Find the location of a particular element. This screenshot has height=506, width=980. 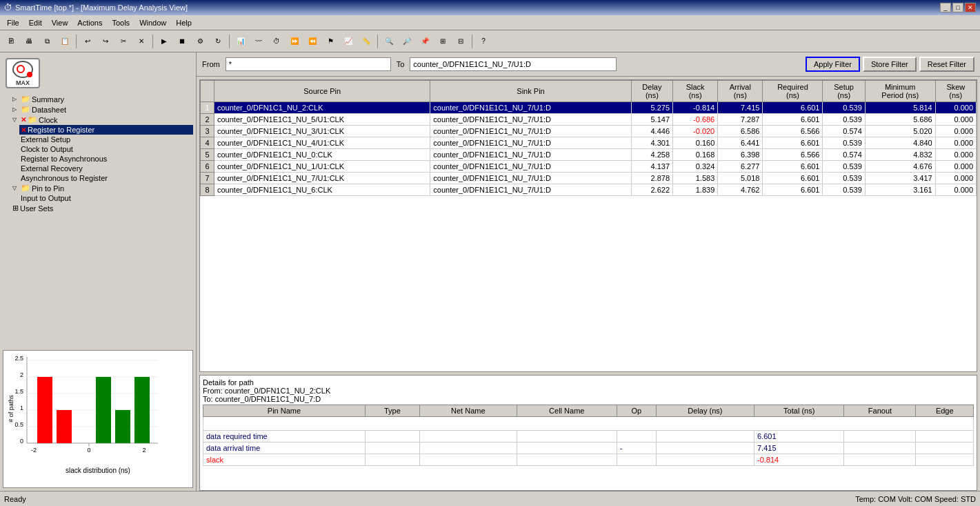

maximize-button: □ is located at coordinates (958, 8).